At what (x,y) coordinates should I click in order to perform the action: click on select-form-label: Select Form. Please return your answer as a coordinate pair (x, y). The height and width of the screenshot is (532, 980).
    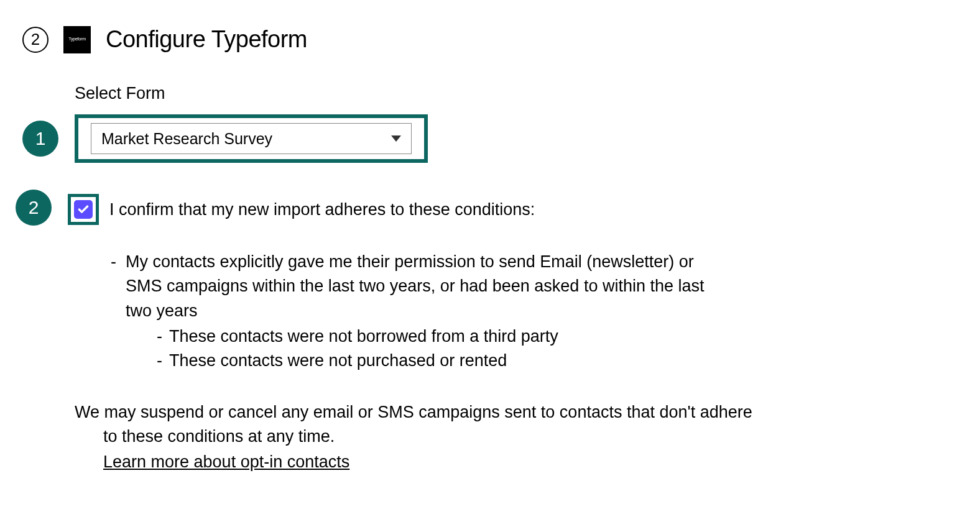
    Looking at the image, I should click on (516, 93).